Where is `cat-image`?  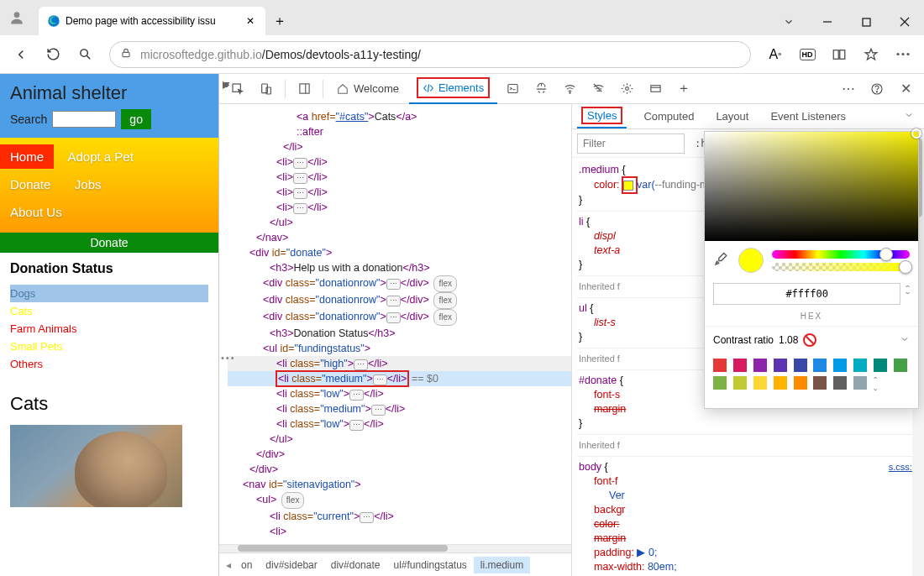
cat-image is located at coordinates (96, 466).